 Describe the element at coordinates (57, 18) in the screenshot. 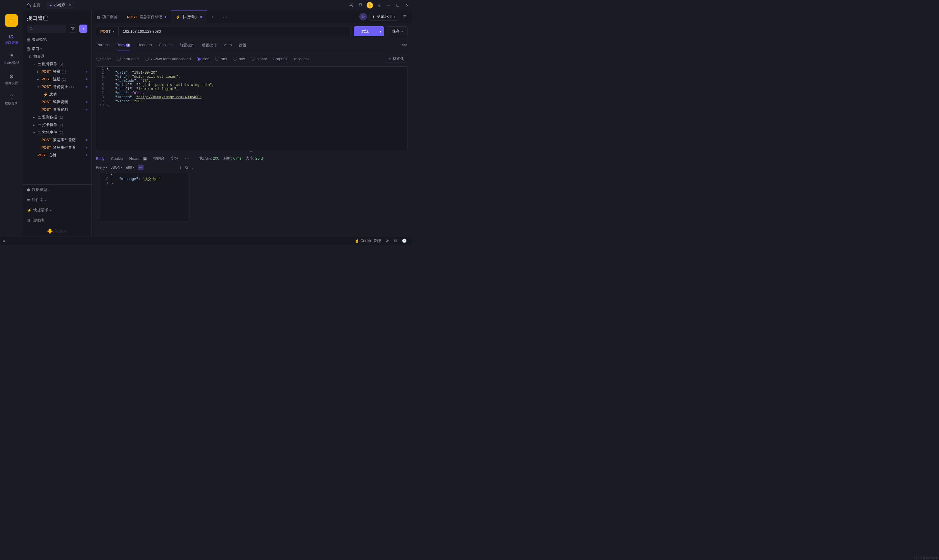

I see `page-title: 接口管理` at that location.